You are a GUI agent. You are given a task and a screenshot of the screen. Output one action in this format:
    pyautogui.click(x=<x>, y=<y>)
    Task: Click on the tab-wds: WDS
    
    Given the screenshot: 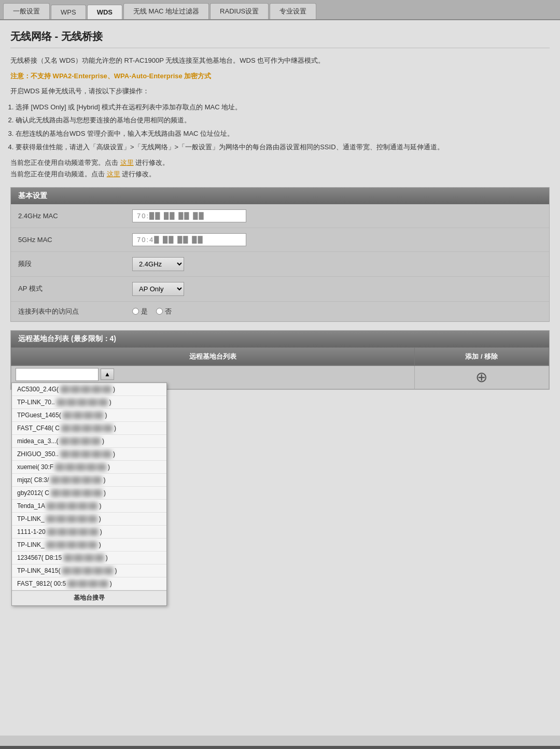 What is the action you would take?
    pyautogui.click(x=105, y=12)
    